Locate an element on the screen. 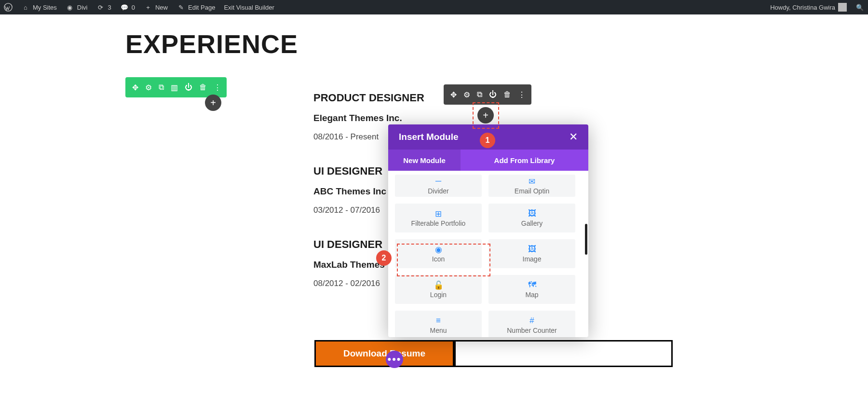 The width and height of the screenshot is (868, 410). map-icon: 🗺 is located at coordinates (532, 285).